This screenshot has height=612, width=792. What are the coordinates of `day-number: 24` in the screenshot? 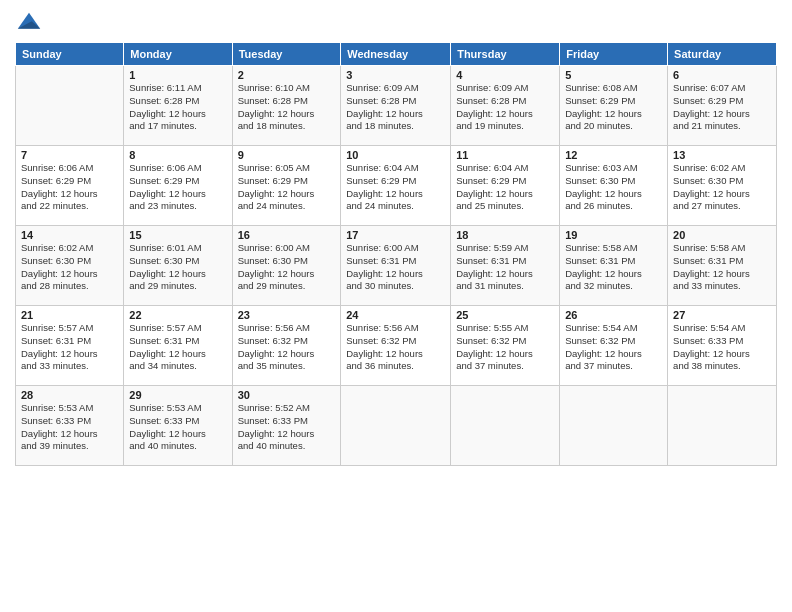 It's located at (396, 315).